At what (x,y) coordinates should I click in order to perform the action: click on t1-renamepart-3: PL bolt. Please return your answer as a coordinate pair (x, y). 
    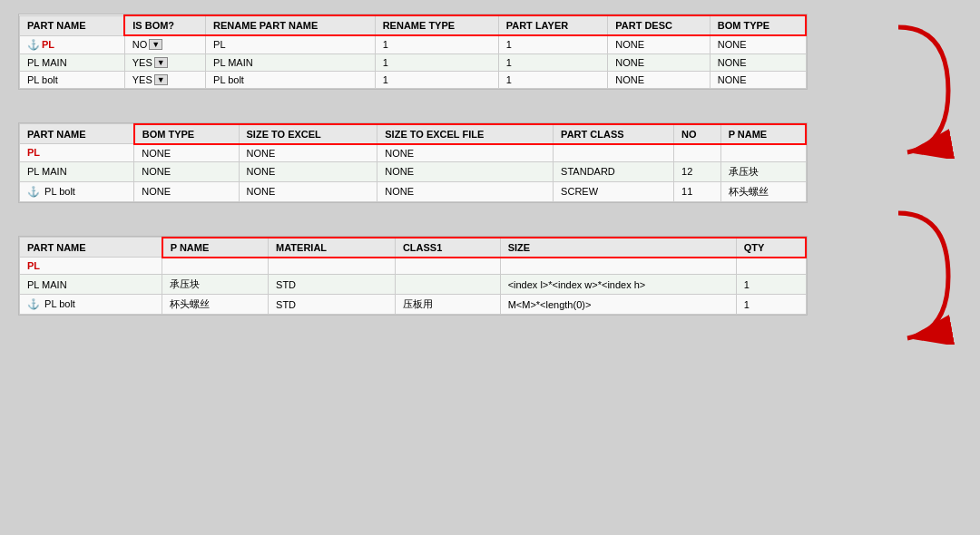
    Looking at the image, I should click on (290, 80).